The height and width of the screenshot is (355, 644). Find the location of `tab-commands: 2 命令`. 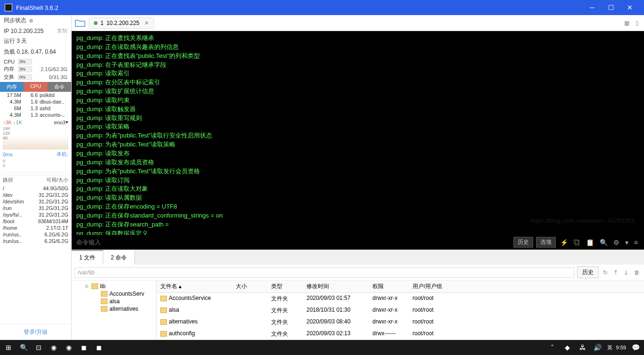

tab-commands: 2 命令 is located at coordinates (119, 257).